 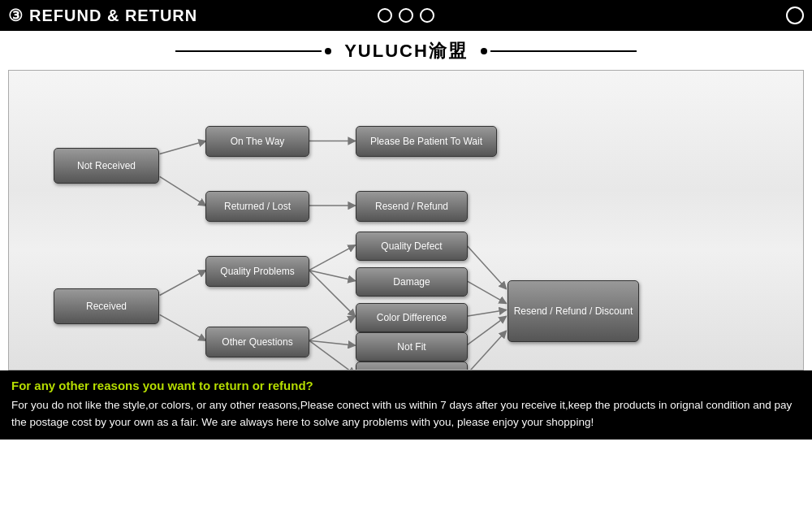 I want to click on header-right-circle, so click(x=795, y=15).